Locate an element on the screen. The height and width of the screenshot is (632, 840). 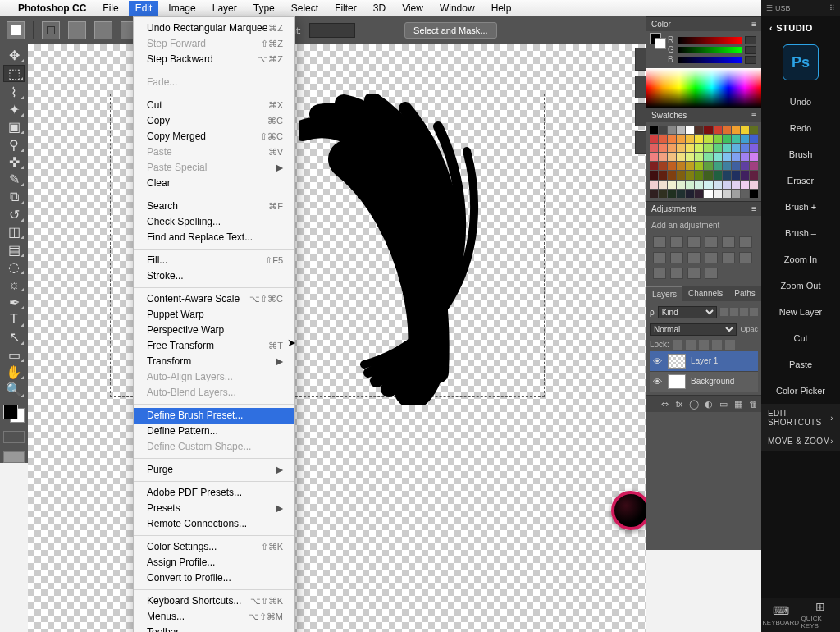
eraser-tool: ◫ is located at coordinates (14, 231).